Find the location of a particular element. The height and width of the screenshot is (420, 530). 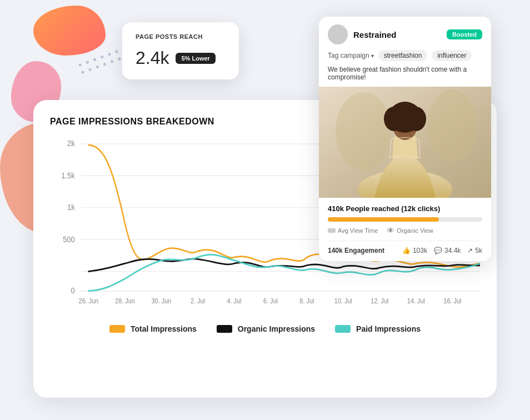

post-tags-row: Tag campaign ▾ streetfashion influencer is located at coordinates (405, 58).